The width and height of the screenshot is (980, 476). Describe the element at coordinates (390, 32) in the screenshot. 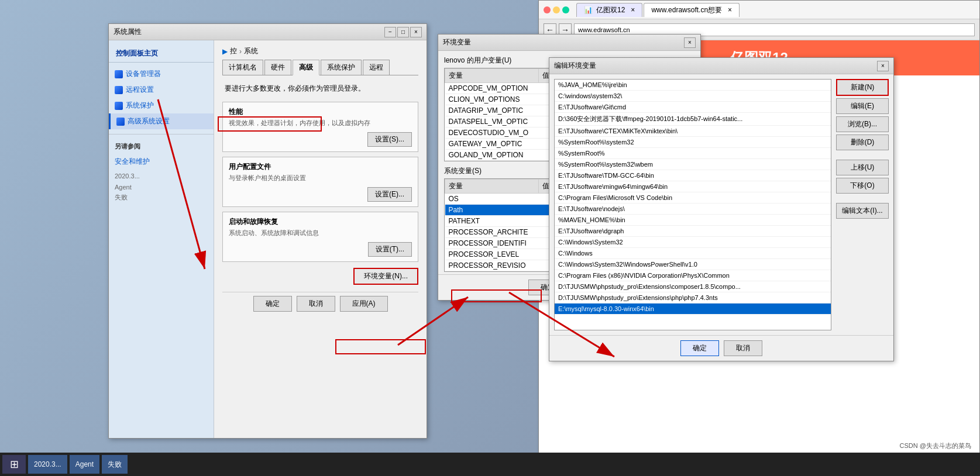

I see `sysprop-min-btn: −` at that location.